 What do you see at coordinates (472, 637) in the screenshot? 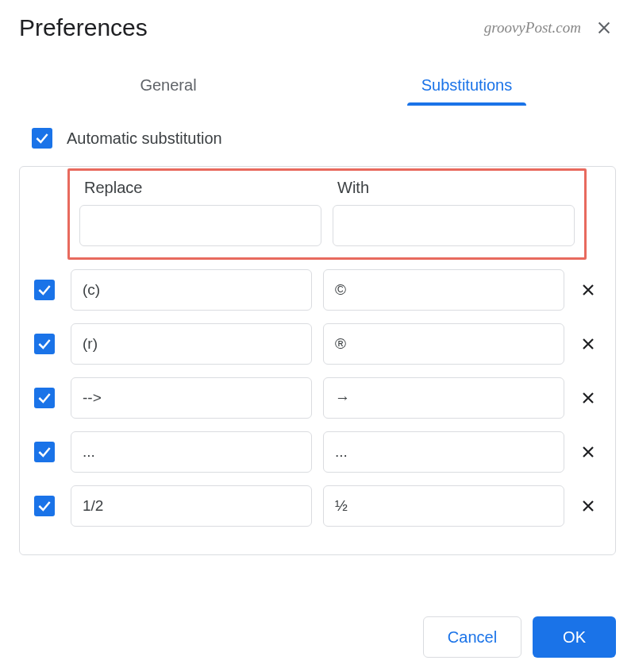
I see `cancel-button: Cancel` at bounding box center [472, 637].